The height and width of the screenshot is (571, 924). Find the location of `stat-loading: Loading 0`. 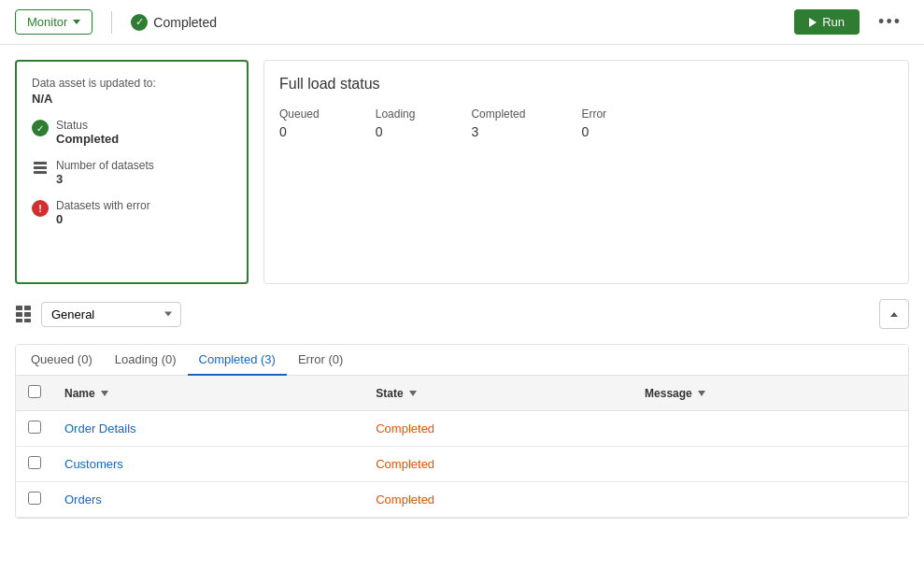

stat-loading: Loading 0 is located at coordinates (396, 123).